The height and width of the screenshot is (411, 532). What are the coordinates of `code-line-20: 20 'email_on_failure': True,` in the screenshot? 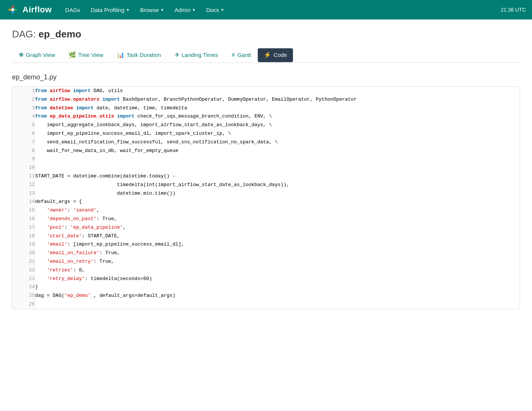 It's located at (266, 253).